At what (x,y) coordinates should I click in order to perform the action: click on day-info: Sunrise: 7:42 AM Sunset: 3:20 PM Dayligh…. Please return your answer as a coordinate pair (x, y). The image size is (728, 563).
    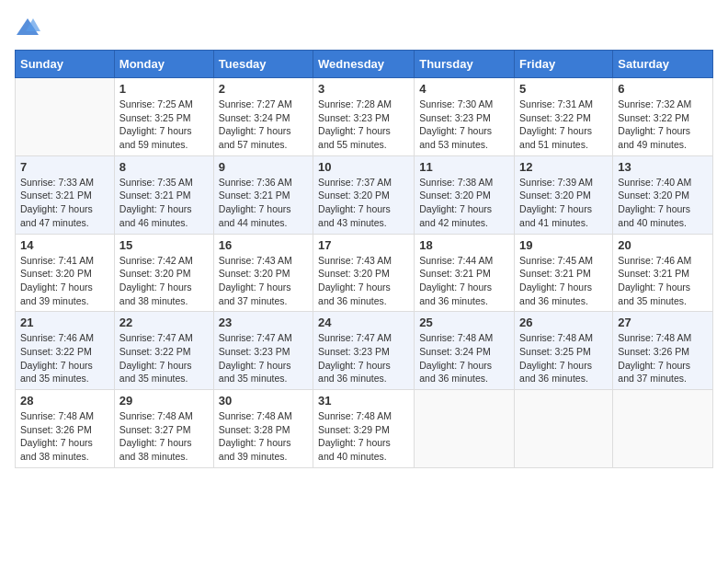
    Looking at the image, I should click on (164, 282).